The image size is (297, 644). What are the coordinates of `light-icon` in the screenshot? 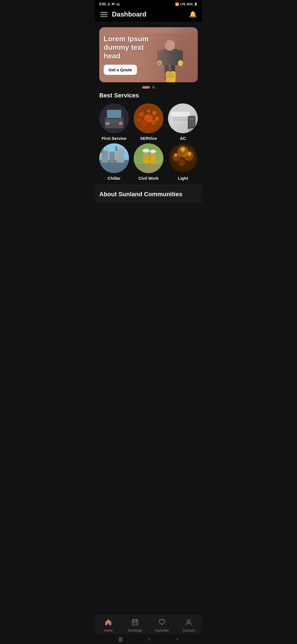 It's located at (183, 158).